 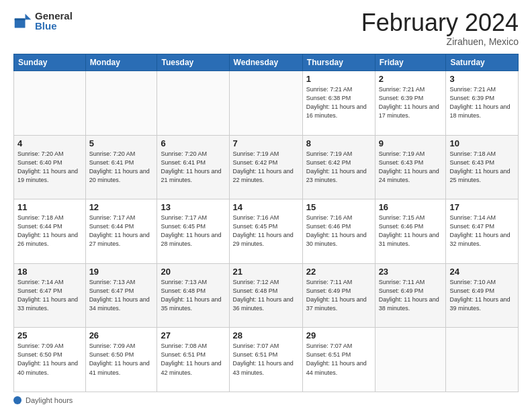 What do you see at coordinates (339, 295) in the screenshot?
I see `day-info: Sunrise: 7:11 AM Sunset: 6:49 PM Dayligh…` at bounding box center [339, 295].